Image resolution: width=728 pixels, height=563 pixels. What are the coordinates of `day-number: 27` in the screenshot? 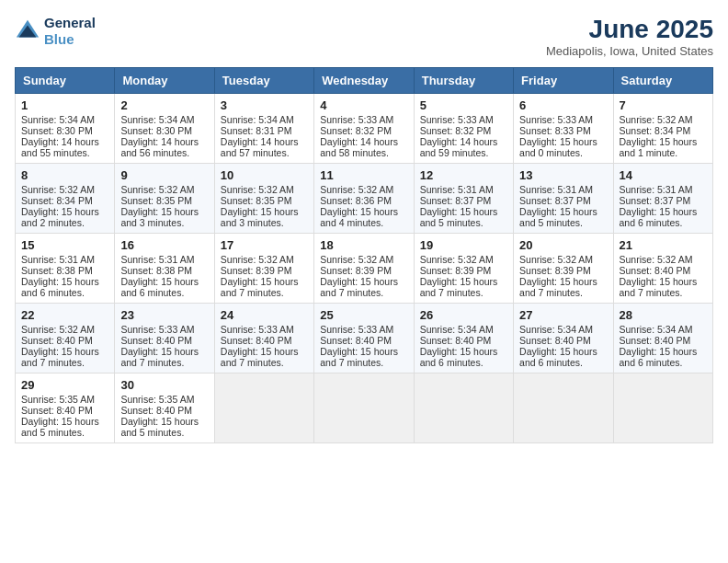 It's located at (563, 315).